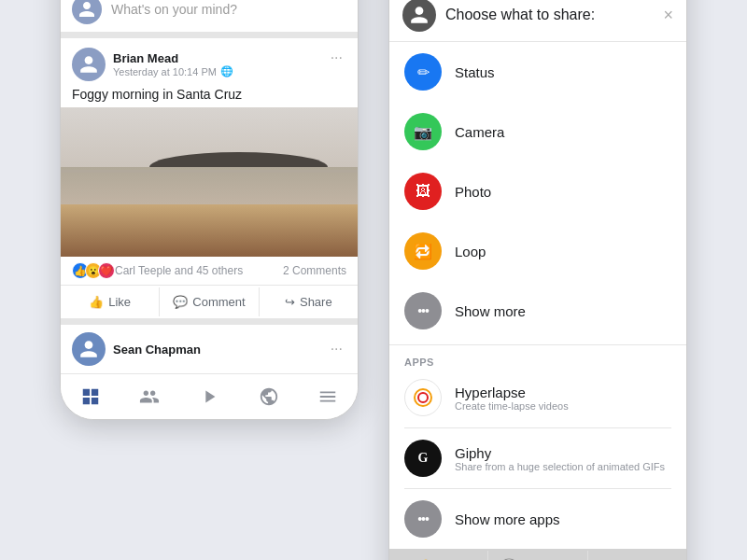 This screenshot has height=560, width=747. I want to click on share-label: Share, so click(316, 302).